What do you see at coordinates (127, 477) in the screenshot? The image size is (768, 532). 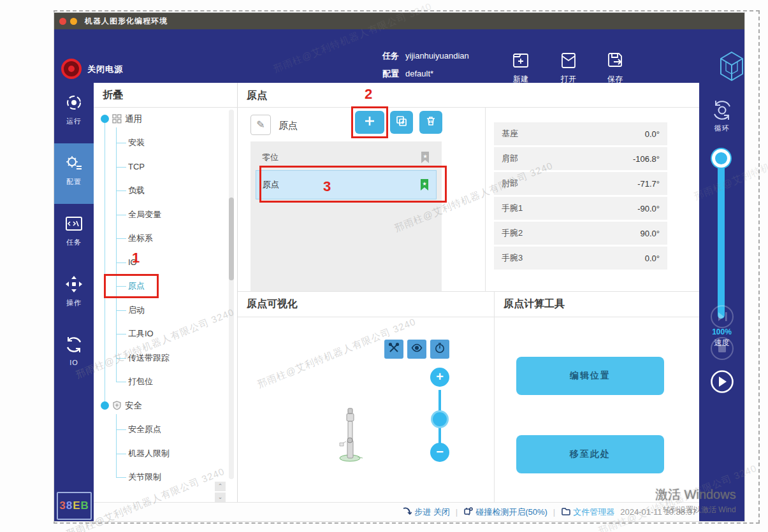 I see `tree-item-label: 关节限制` at bounding box center [127, 477].